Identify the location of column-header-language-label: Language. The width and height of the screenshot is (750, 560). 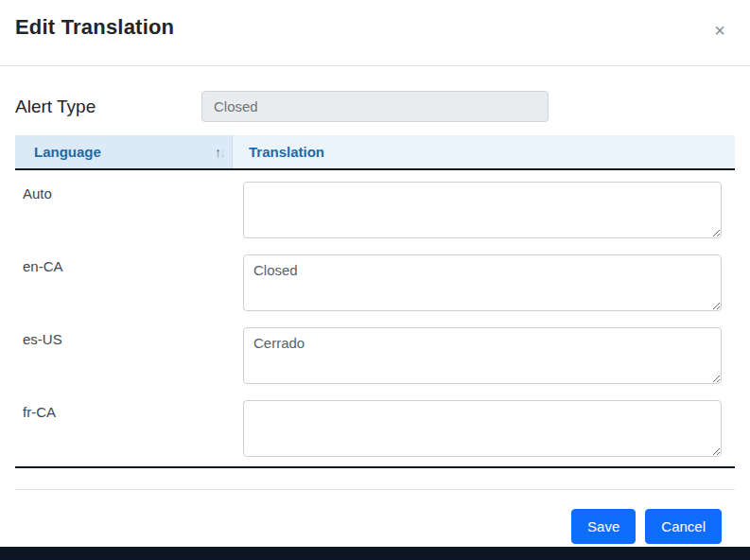
(68, 151).